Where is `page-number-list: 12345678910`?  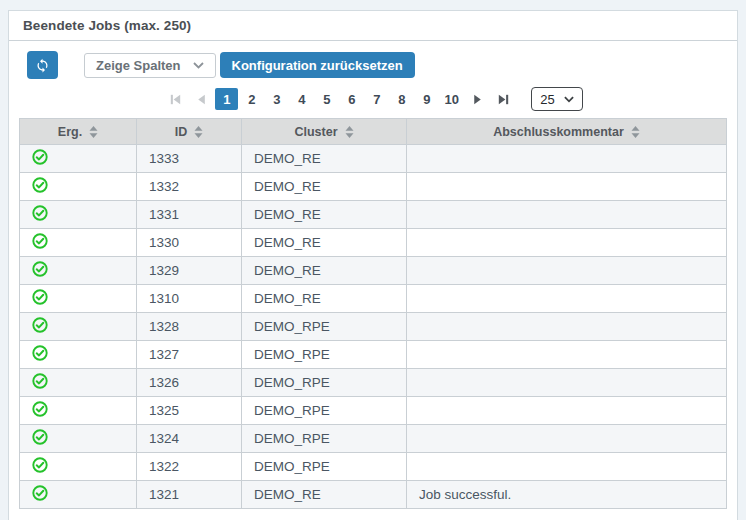
page-number-list: 12345678910 is located at coordinates (339, 99).